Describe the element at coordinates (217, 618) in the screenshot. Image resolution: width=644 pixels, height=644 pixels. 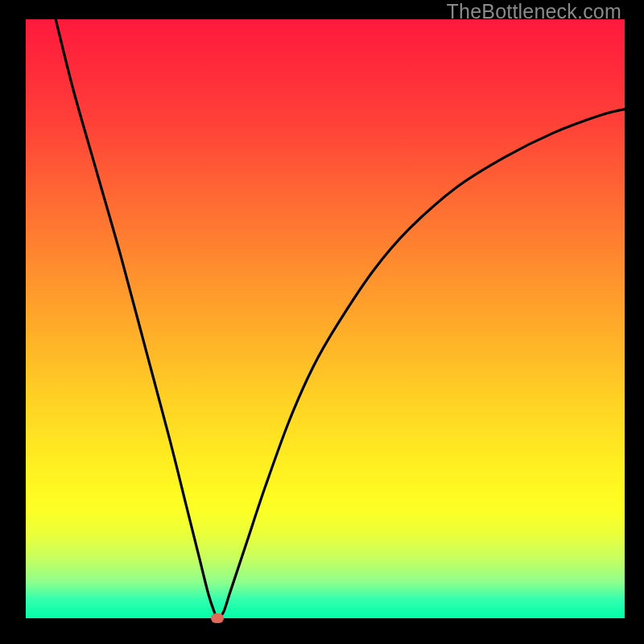
I see `optimal-point-marker` at that location.